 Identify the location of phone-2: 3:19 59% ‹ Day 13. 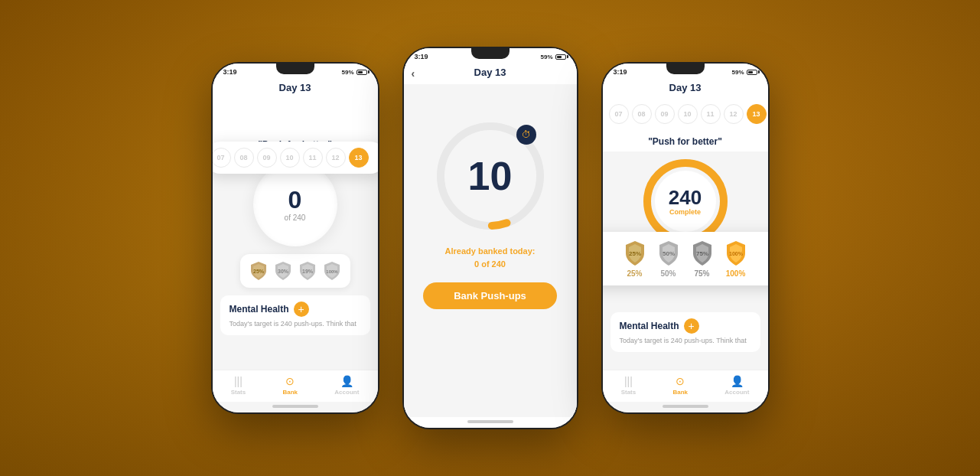
(490, 238).